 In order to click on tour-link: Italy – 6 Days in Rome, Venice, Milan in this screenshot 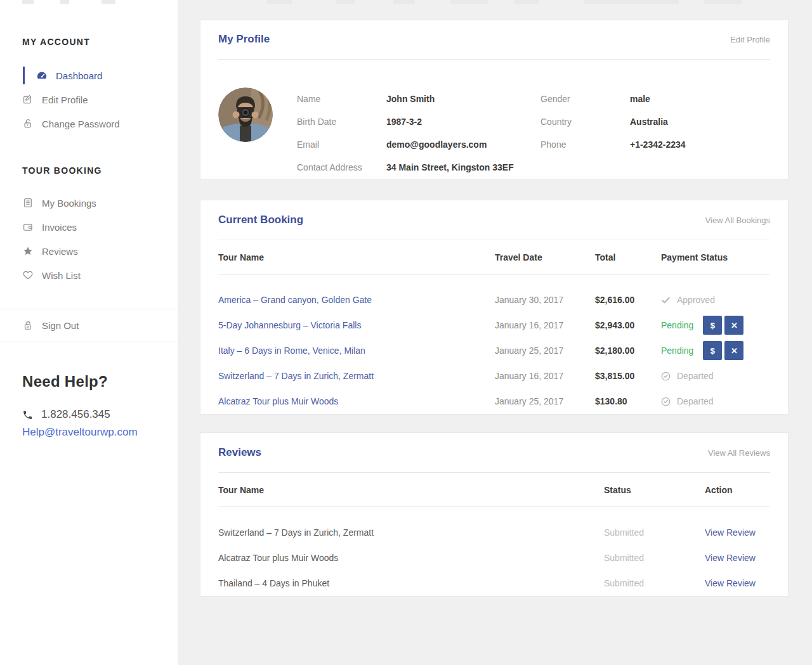, I will do `click(292, 351)`.